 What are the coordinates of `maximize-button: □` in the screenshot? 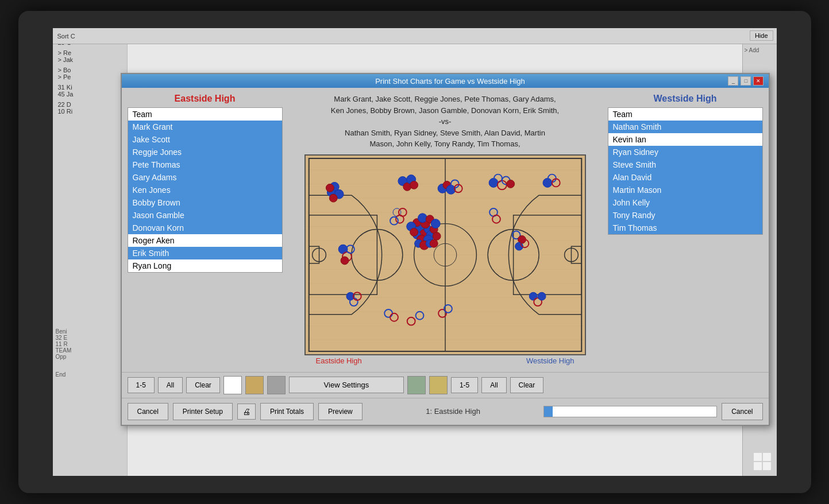 It's located at (746, 81).